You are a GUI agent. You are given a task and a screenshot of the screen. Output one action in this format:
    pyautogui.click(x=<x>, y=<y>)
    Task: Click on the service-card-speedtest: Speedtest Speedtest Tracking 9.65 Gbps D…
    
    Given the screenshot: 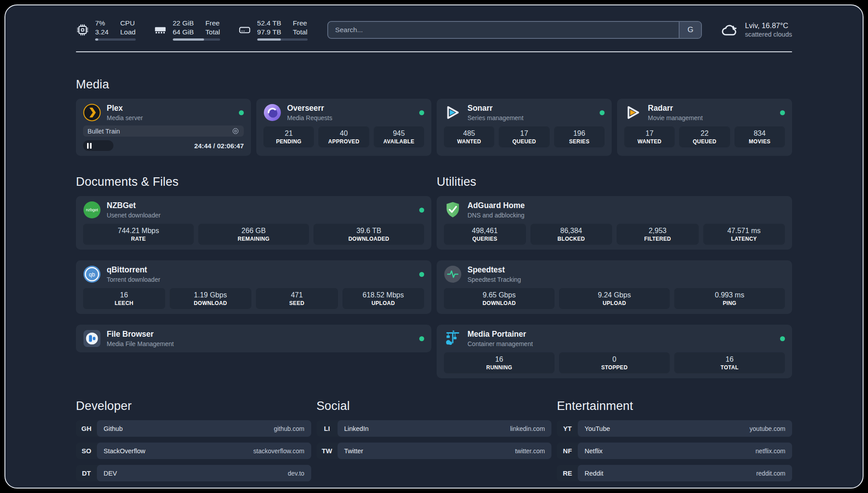 What is the action you would take?
    pyautogui.click(x=614, y=287)
    